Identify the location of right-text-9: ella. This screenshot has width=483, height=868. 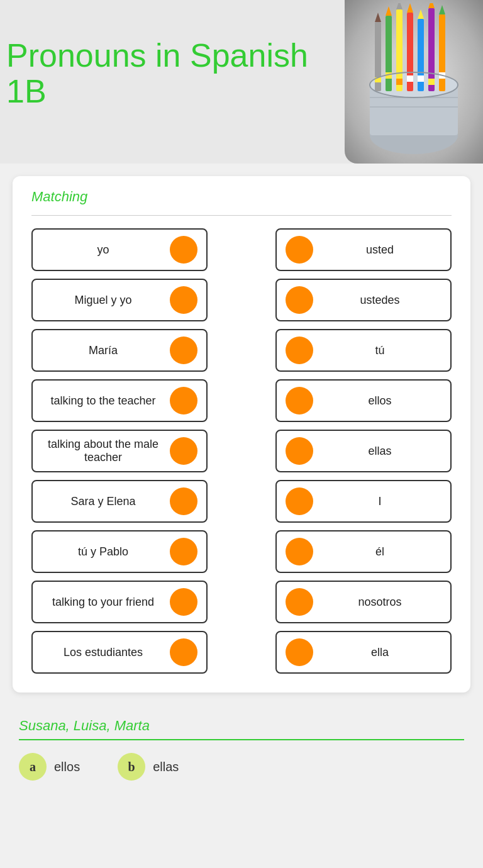
(380, 653).